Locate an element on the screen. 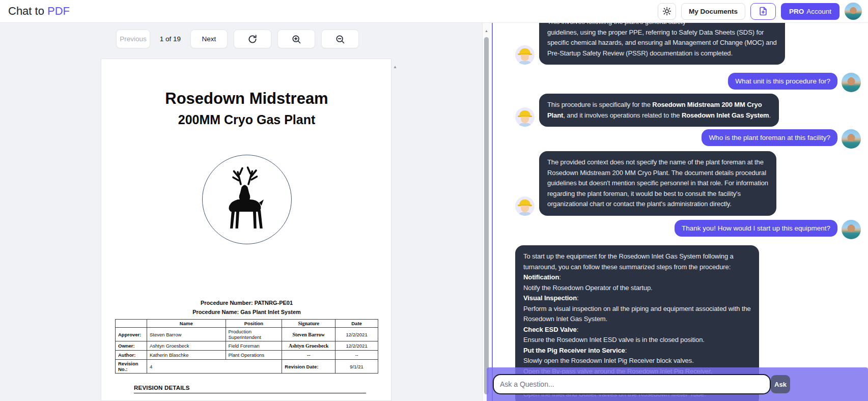 The height and width of the screenshot is (401, 868). message-line: Put the Pig Receiver into Service: is located at coordinates (637, 351).